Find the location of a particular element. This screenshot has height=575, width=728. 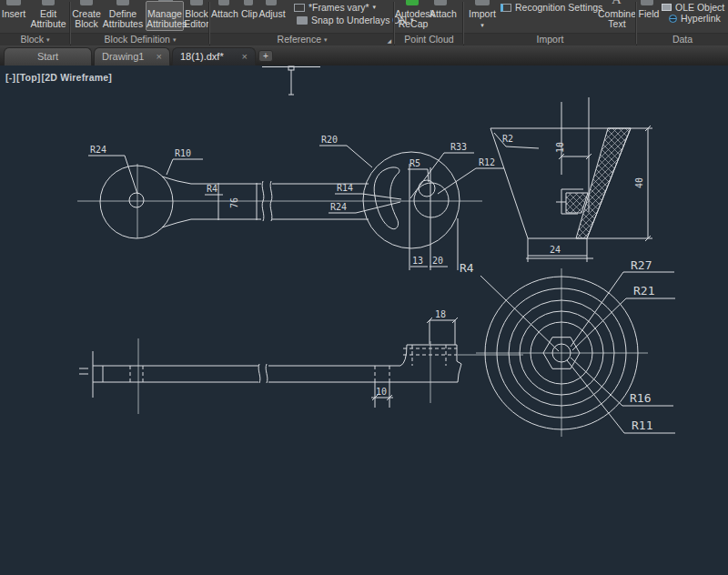

panel-label-point-cloud: Point Cloud is located at coordinates (430, 39).